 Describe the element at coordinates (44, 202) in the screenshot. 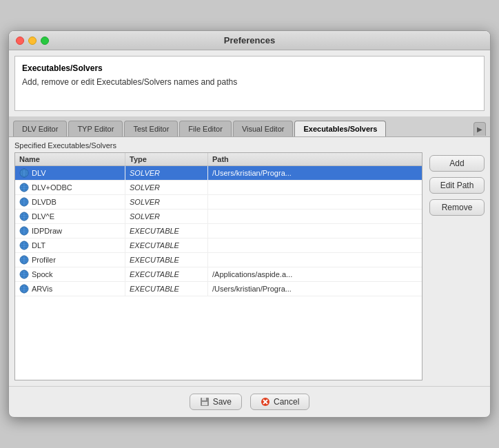

I see `cell-name-text: DLVDB` at that location.